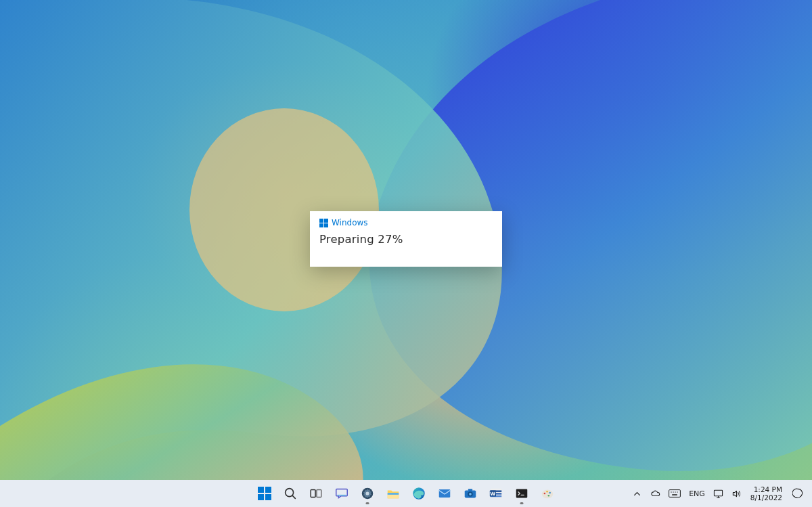 This screenshot has width=812, height=507. What do you see at coordinates (393, 493) in the screenshot?
I see `file-explorer-app` at bounding box center [393, 493].